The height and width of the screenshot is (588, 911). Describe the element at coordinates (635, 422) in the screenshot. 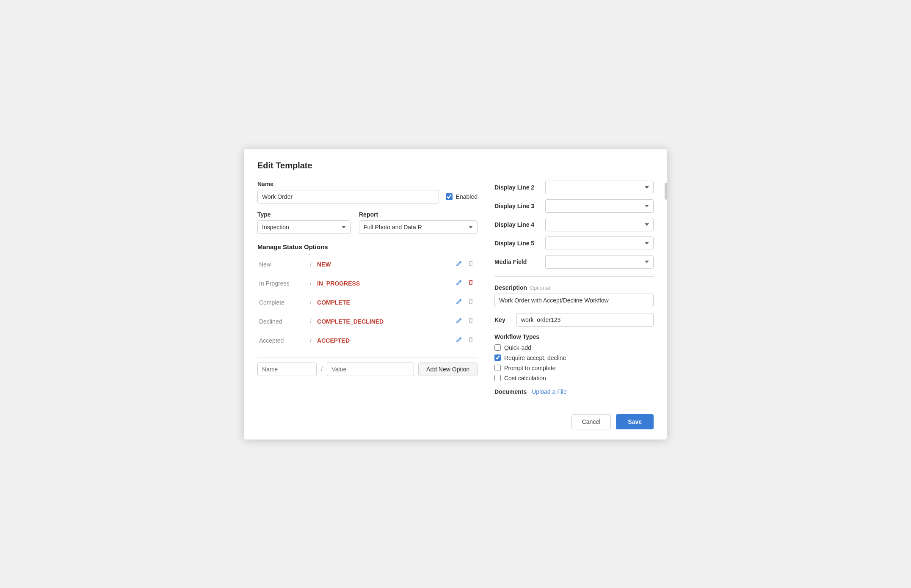

I see `save-button: Save` at that location.